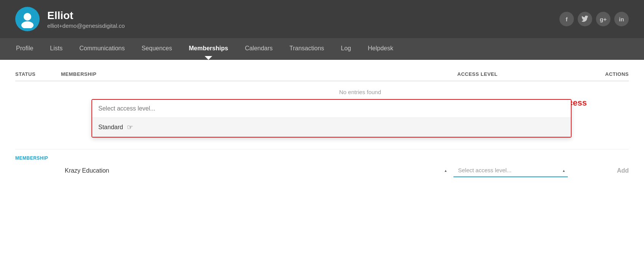 This screenshot has width=644, height=274. Describe the element at coordinates (87, 171) in the screenshot. I see `membership-name: Krazy Education` at that location.